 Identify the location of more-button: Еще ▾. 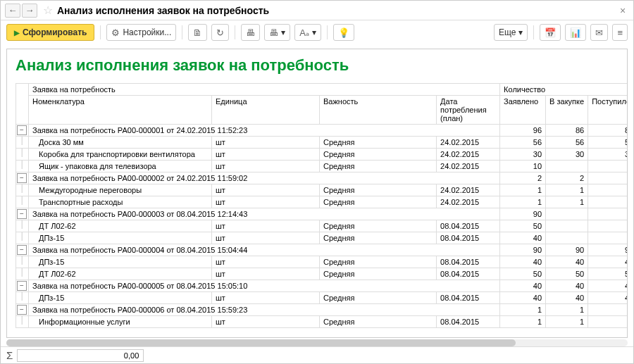
(511, 32).